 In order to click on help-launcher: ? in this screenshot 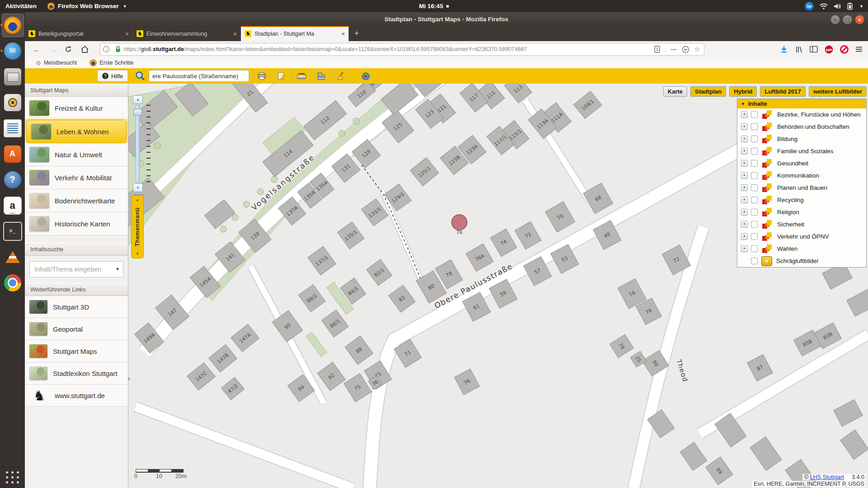, I will do `click(13, 180)`.